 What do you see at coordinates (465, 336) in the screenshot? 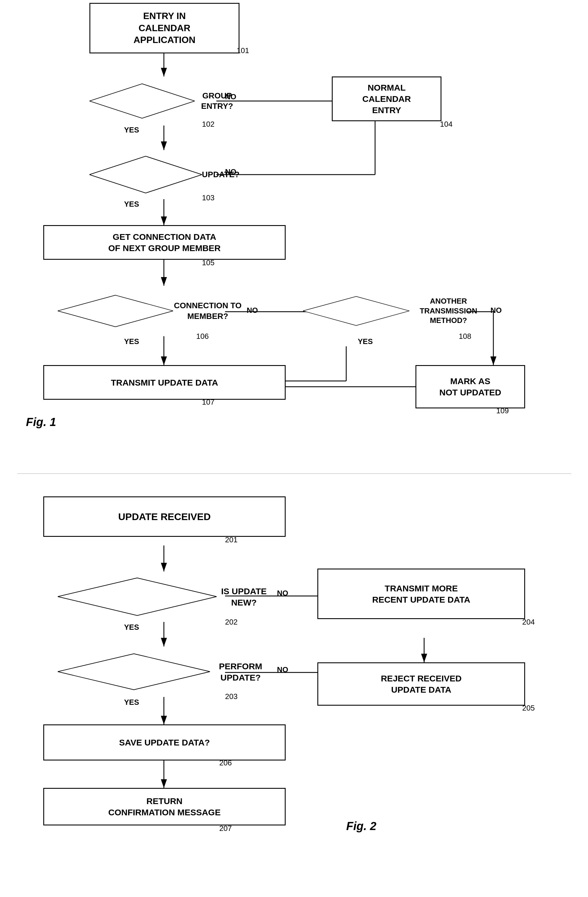
I see `ref-108: 108` at bounding box center [465, 336].